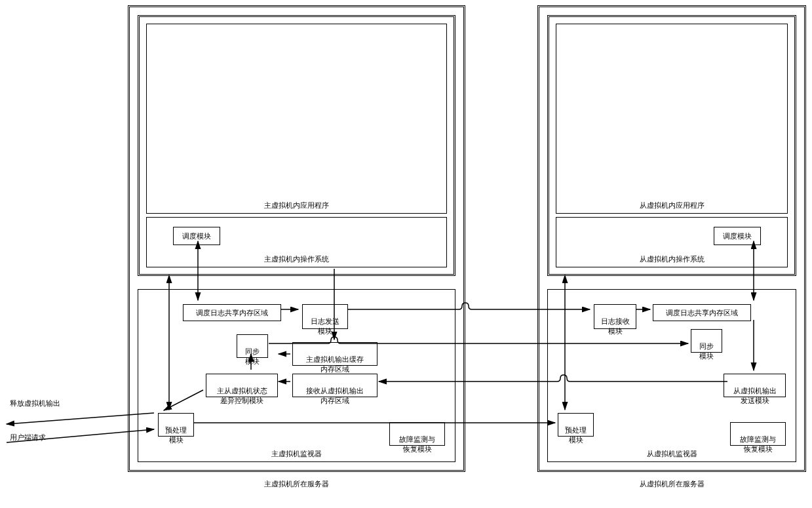 The height and width of the screenshot is (508, 812). What do you see at coordinates (335, 395) in the screenshot?
I see `primary-recv-output-mem-label: 接收从虚拟机输出 内存区域` at bounding box center [335, 395].